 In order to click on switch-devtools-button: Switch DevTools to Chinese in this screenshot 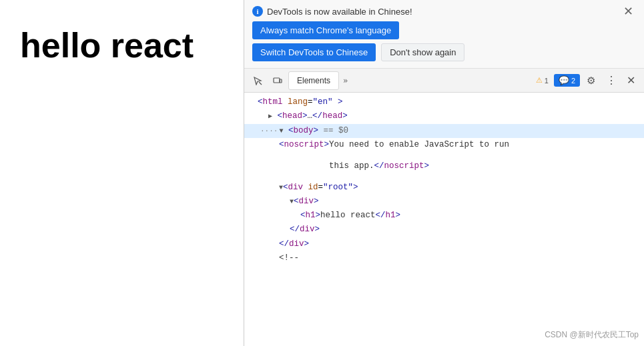, I will do `click(314, 52)`.